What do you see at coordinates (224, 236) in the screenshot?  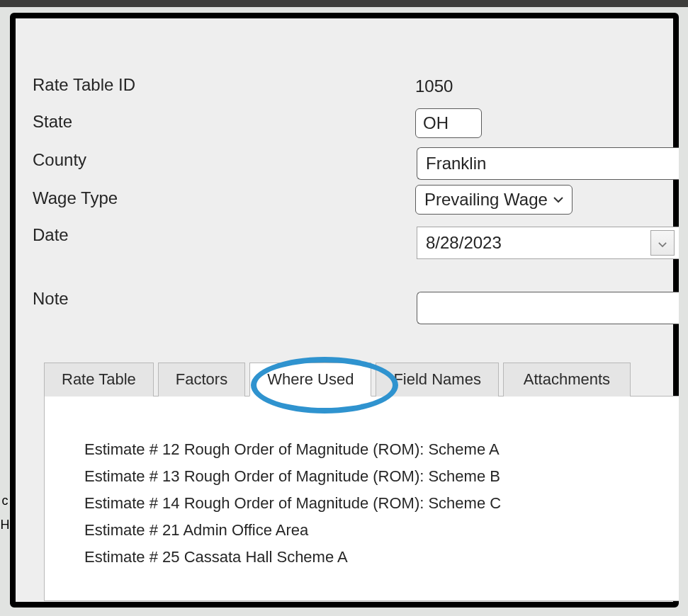 I see `label-date: Date` at bounding box center [224, 236].